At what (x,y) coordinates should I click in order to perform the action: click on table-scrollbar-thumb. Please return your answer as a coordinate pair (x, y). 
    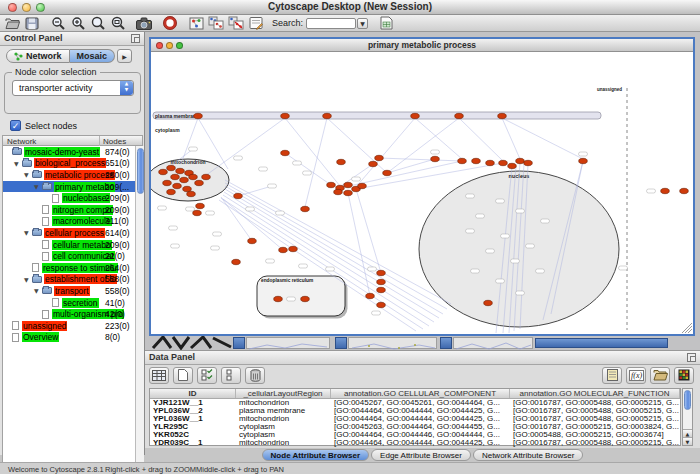
    Looking at the image, I should click on (688, 400).